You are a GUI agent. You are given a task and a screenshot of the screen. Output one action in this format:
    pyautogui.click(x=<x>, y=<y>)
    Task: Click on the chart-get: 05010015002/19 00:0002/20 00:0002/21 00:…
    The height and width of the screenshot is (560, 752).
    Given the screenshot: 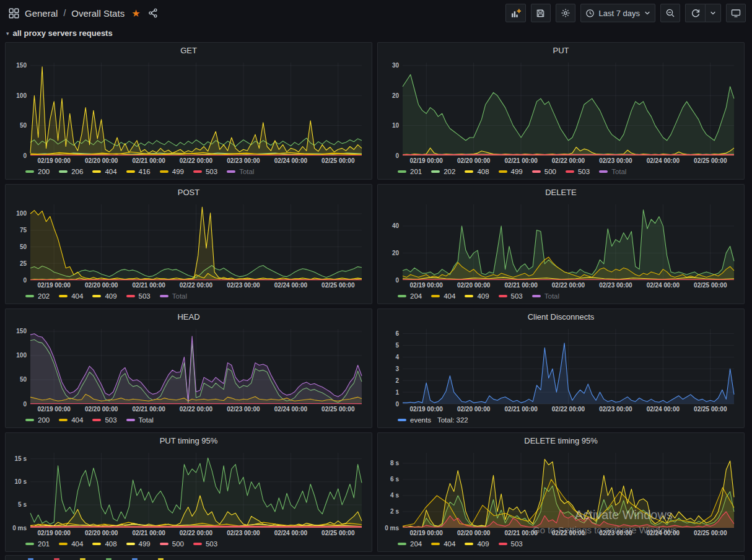 What is the action you would take?
    pyautogui.click(x=188, y=112)
    